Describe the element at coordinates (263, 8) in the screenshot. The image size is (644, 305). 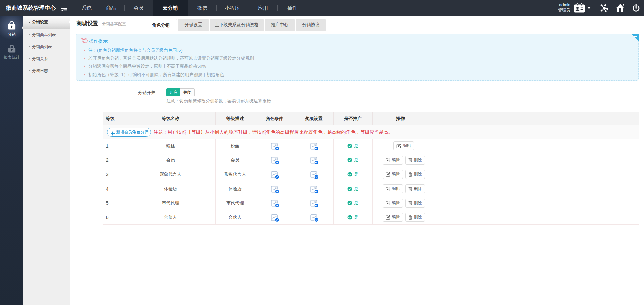
I see `top-nav-item: 应用` at that location.